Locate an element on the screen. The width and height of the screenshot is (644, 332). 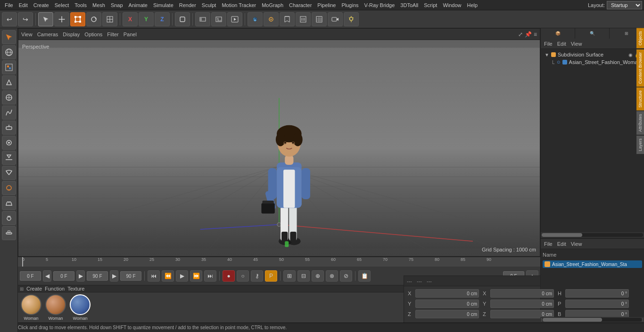
viewport-view-menu: View is located at coordinates (27, 34).